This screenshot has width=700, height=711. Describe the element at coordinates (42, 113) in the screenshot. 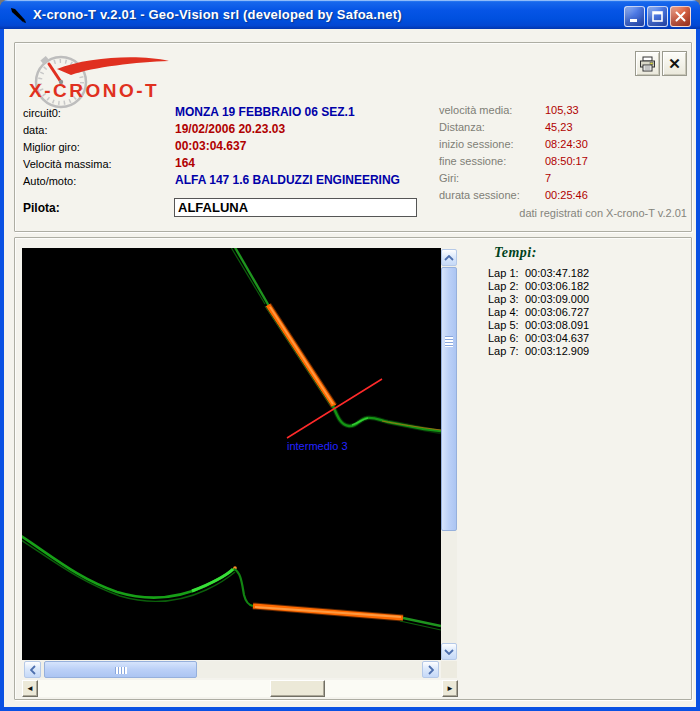

I see `label-circuit: circuit0:` at that location.